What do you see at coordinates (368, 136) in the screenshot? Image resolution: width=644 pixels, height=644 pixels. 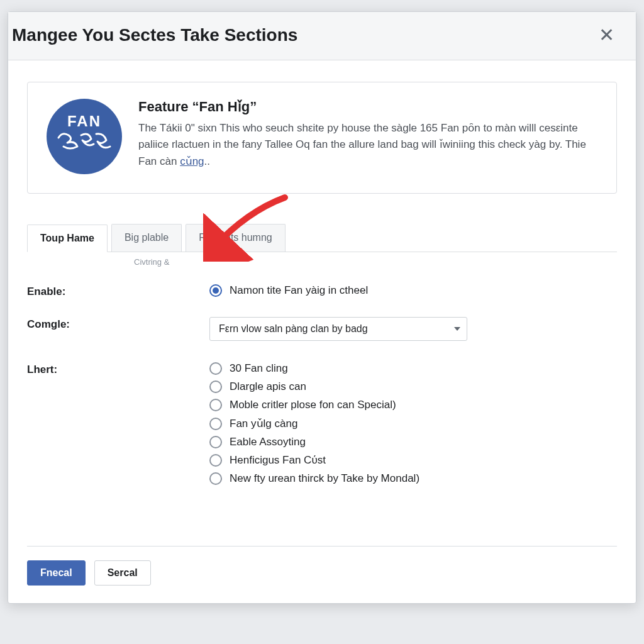 I see `feature-text: Feature “Fan Hǐg” The Tákii 0" sixn This…` at bounding box center [368, 136].